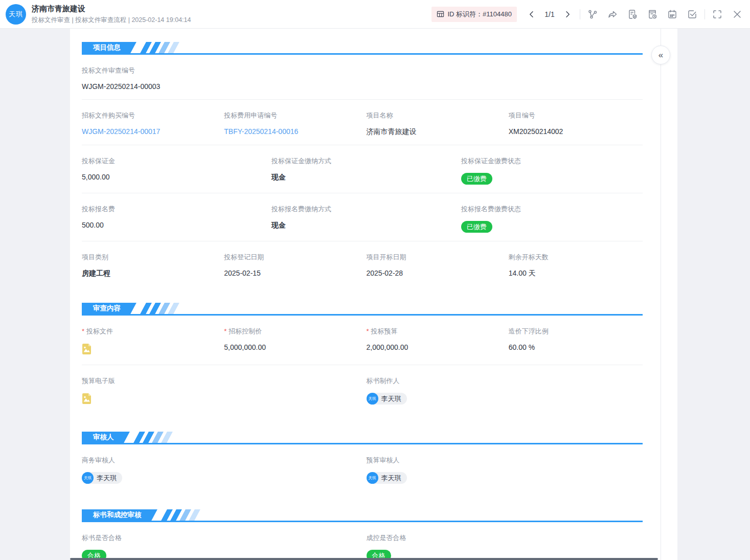 The width and height of the screenshot is (750, 560). I want to click on field-deposit-method: 投标保证金缴纳方式 现金, so click(362, 171).